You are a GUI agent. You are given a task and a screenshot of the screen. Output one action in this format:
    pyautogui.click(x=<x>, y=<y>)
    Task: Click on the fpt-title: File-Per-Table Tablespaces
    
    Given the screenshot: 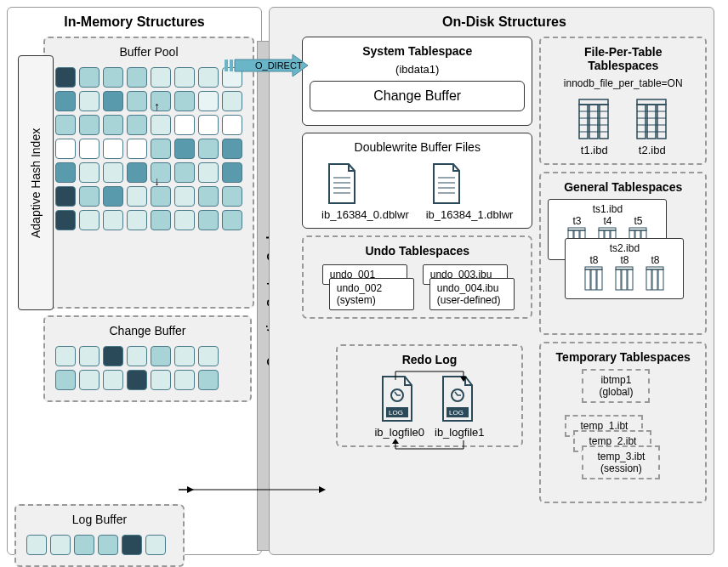 What is the action you would take?
    pyautogui.click(x=623, y=59)
    